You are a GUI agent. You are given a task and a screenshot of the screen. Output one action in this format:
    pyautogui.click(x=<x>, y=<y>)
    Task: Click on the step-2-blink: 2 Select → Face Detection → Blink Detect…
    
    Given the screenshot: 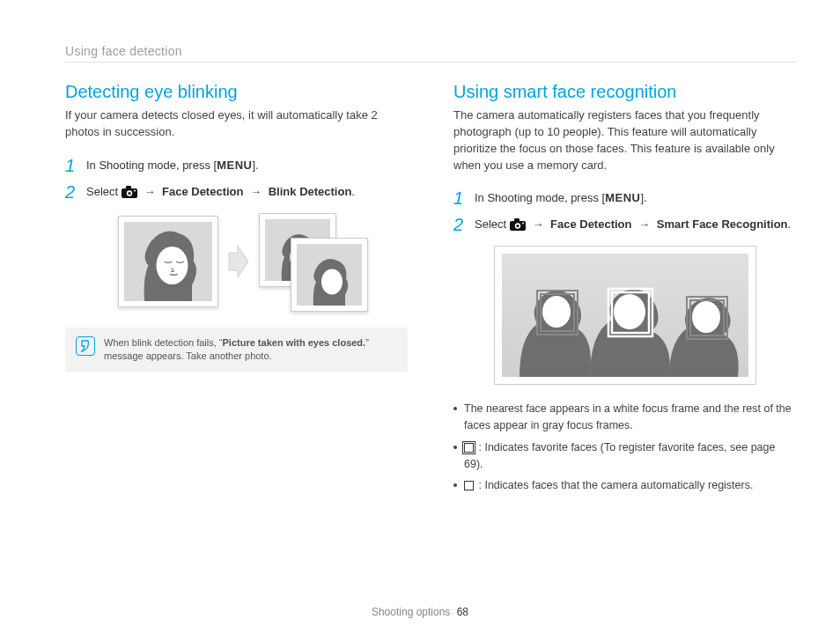 What is the action you would take?
    pyautogui.click(x=236, y=192)
    